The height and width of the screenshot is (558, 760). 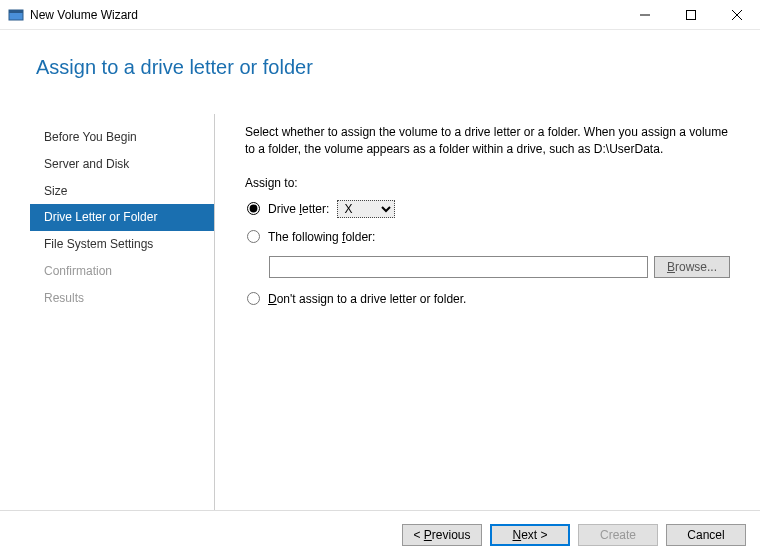 What do you see at coordinates (122, 218) in the screenshot?
I see `sidebar-step-3: Drive Letter or Folder` at bounding box center [122, 218].